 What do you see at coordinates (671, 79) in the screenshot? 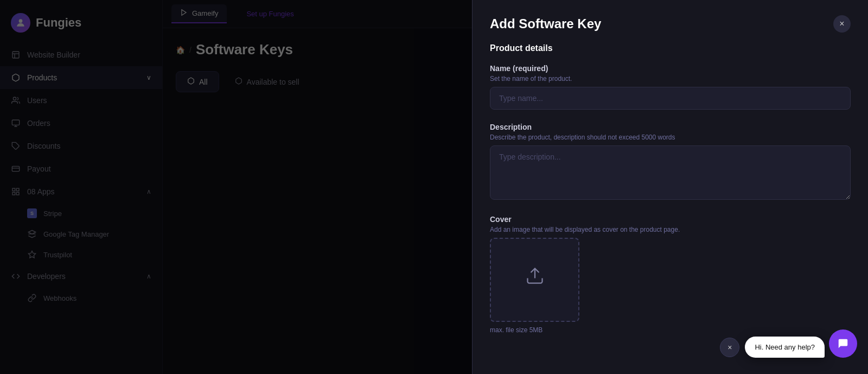
I see `name-hint: Set the name of the product.` at bounding box center [671, 79].